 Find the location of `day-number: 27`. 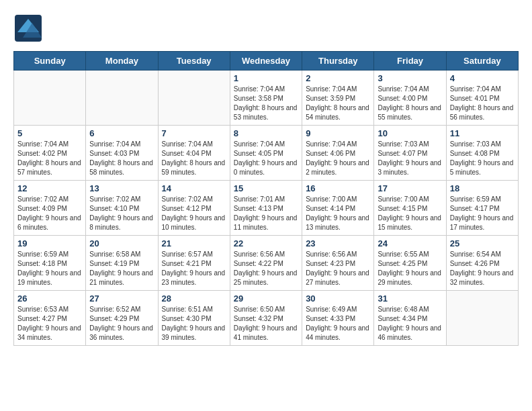

day-number: 27 is located at coordinates (122, 298).